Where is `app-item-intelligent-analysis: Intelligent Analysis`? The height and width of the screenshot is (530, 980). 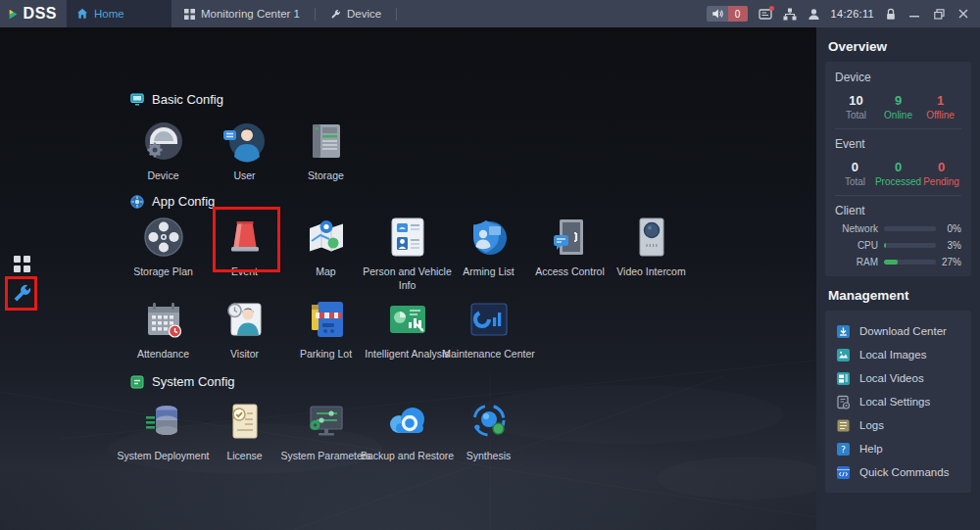
app-item-intelligent-analysis: Intelligent Analysis is located at coordinates (408, 329).